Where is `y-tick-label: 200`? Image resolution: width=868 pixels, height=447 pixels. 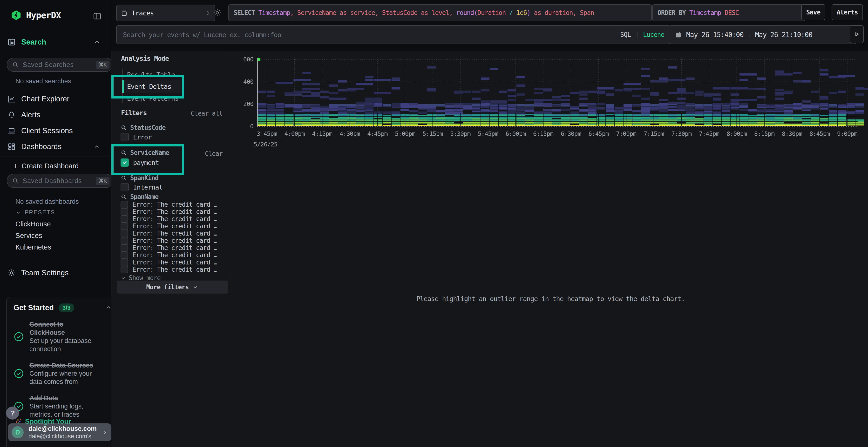
y-tick-label: 200 is located at coordinates (243, 104).